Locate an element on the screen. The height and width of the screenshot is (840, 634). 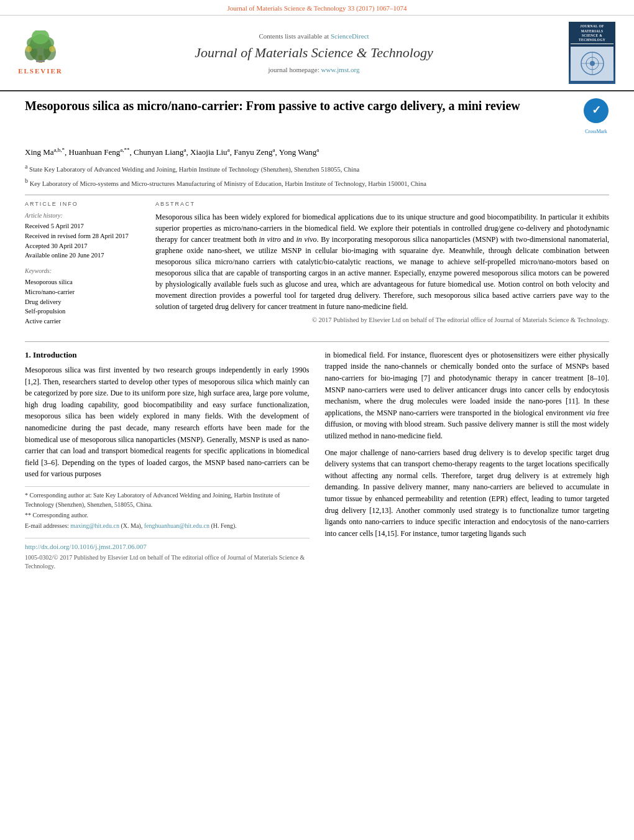
keyword-2: Micro/nano-carrier is located at coordinates (84, 292).